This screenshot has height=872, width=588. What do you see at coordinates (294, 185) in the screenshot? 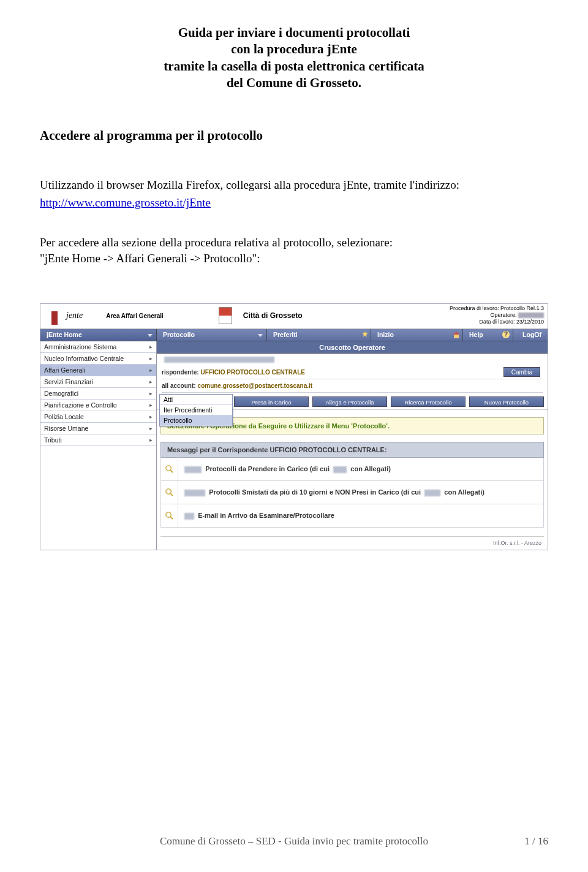
I see `paragraph-1: Utilizzando il browser Mozilla Firefox, …` at bounding box center [294, 185].